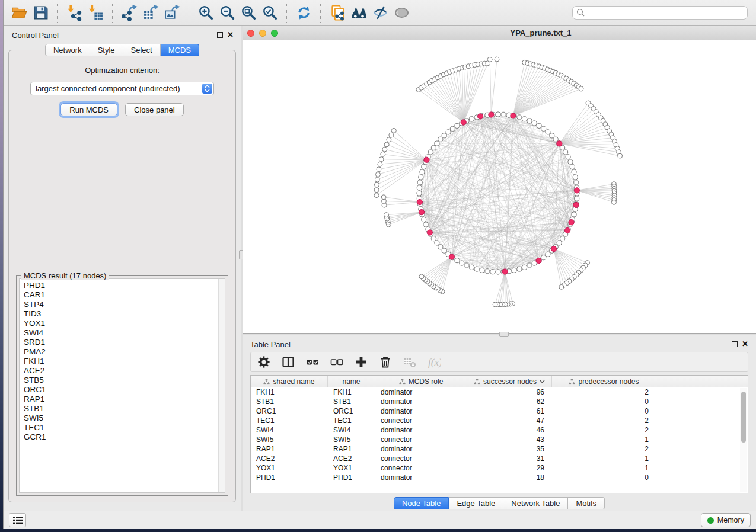 The width and height of the screenshot is (756, 532). Describe the element at coordinates (304, 13) in the screenshot. I see `refresh-view-button` at that location.